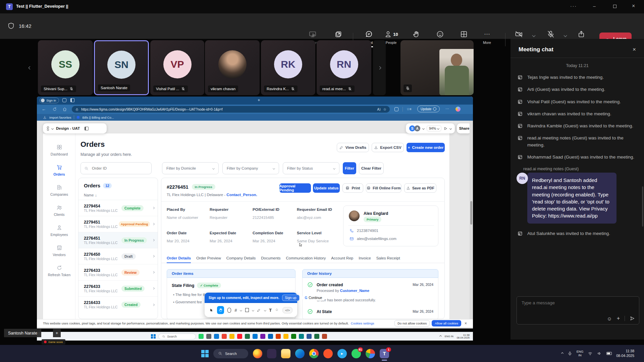 Image resolution: width=644 pixels, height=362 pixels. Describe the element at coordinates (248, 337) in the screenshot. I see `excel-icon` at that location.